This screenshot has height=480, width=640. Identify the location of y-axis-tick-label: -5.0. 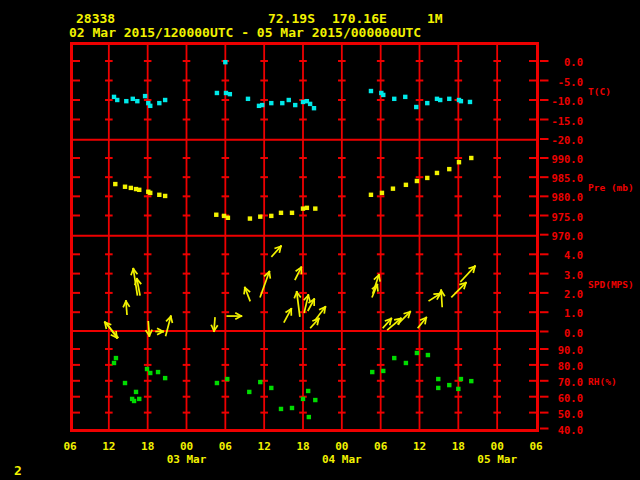
(559, 82).